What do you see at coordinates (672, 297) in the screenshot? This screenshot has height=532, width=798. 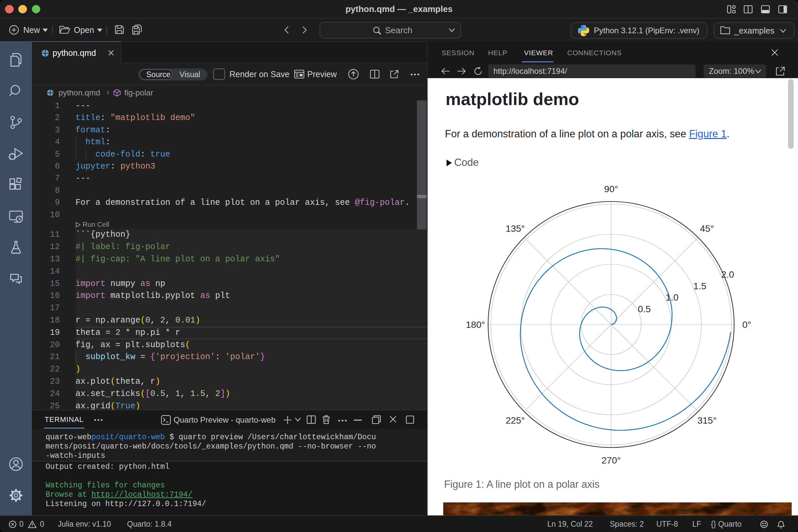 I see `svg-text: 1.0` at bounding box center [672, 297].